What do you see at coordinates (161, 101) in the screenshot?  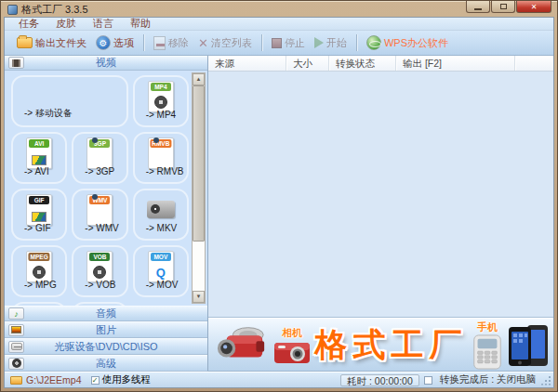 I see `video-format-button-mp4: MP4 -> MP4` at bounding box center [161, 101].